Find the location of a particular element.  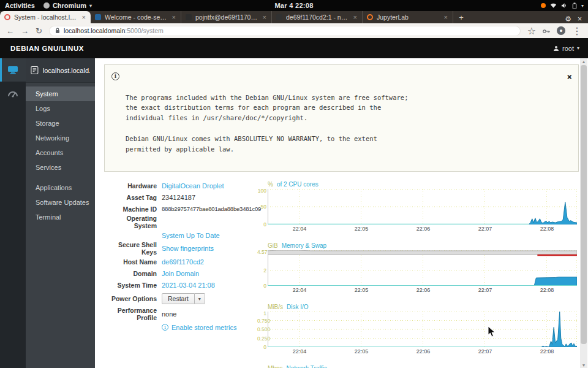

sidebar-item-accounts: Accounts is located at coordinates (60, 153).